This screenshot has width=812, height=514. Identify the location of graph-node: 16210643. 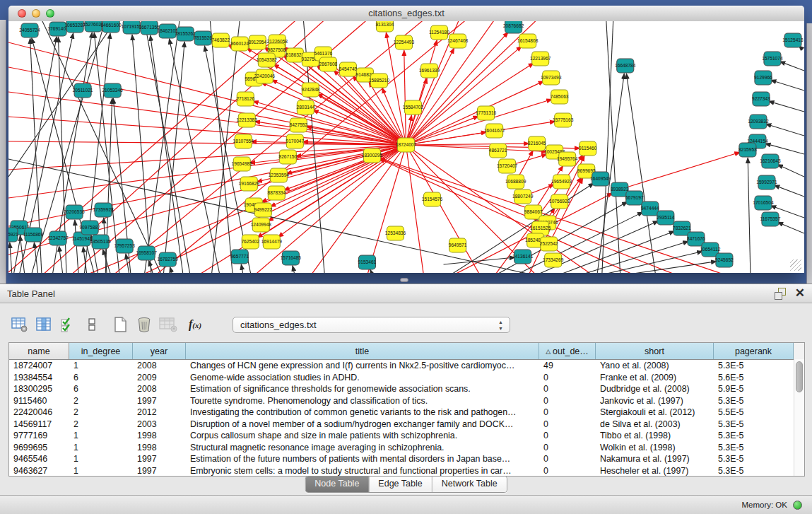
(770, 161).